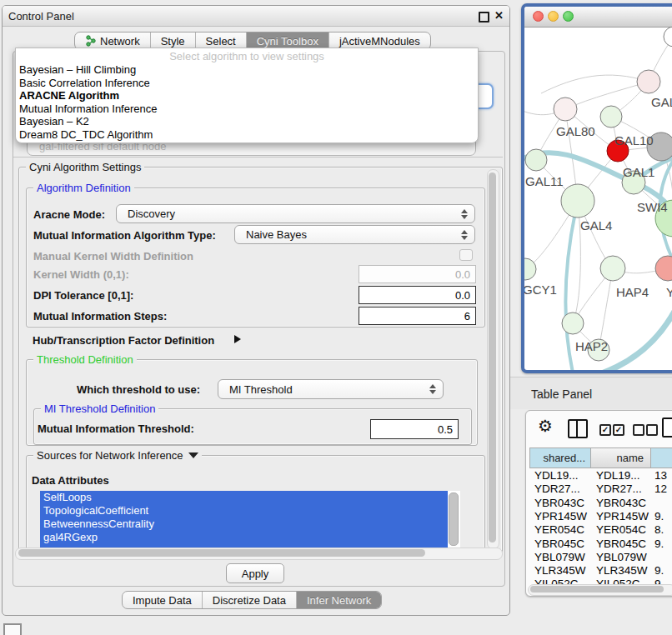 The height and width of the screenshot is (635, 672). I want to click on tab-jactivemnodules: jActiveMNodules, so click(379, 41).